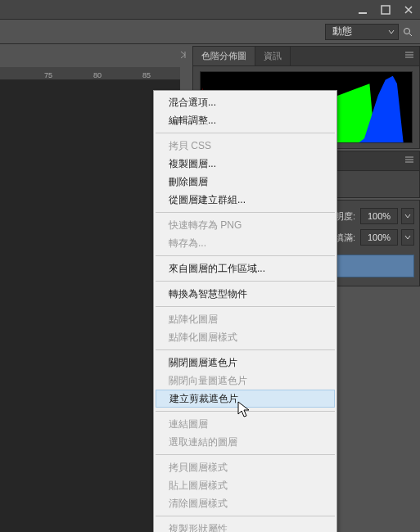 The height and width of the screenshot is (532, 420). Describe the element at coordinates (246, 485) in the screenshot. I see `menu-item: 貼上圖層樣式` at that location.